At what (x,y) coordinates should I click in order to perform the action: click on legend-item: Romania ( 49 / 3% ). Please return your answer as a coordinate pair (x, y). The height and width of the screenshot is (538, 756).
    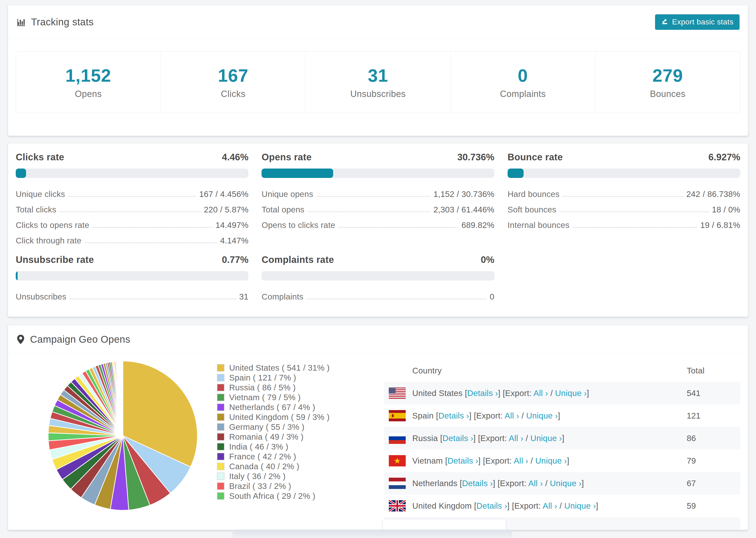
    Looking at the image, I should click on (273, 437).